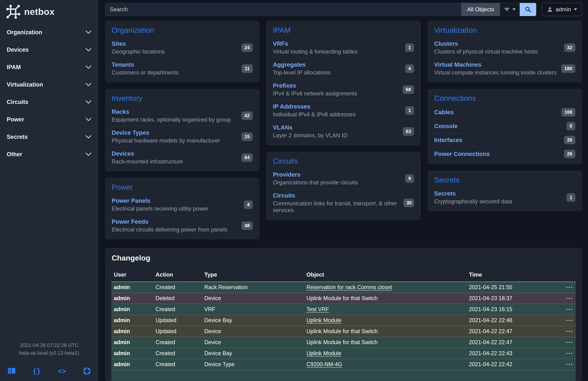  What do you see at coordinates (385, 375) in the screenshot?
I see `changelog-object-cell` at bounding box center [385, 375].